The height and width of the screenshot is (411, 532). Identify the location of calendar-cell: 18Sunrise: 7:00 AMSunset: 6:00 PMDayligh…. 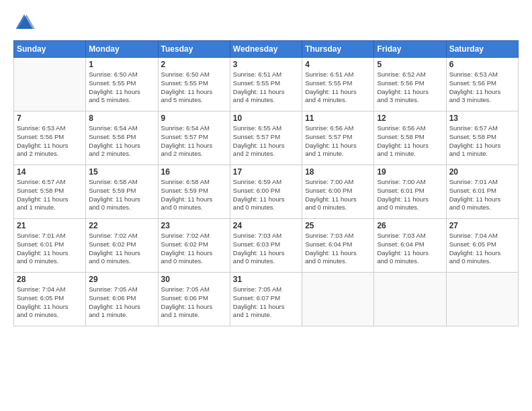
(339, 192).